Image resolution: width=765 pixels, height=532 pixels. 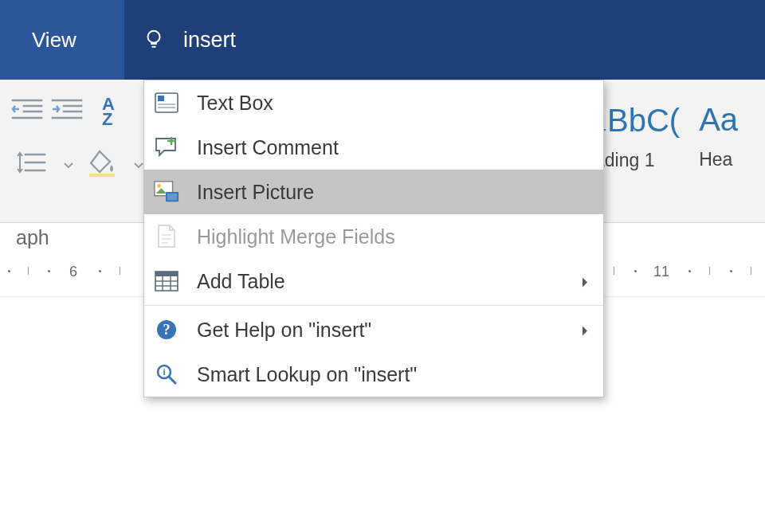 I want to click on ribbon-titlebar: View insert, so click(x=382, y=40).